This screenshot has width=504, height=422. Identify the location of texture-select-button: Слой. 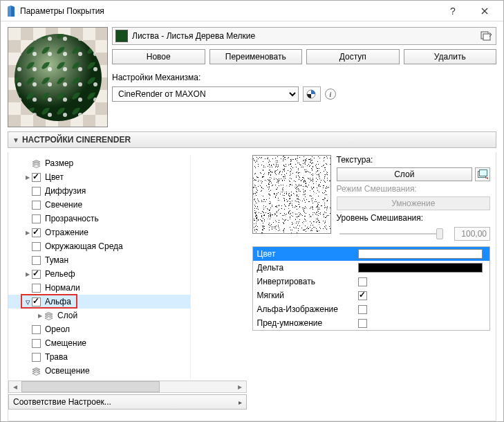
(405, 174).